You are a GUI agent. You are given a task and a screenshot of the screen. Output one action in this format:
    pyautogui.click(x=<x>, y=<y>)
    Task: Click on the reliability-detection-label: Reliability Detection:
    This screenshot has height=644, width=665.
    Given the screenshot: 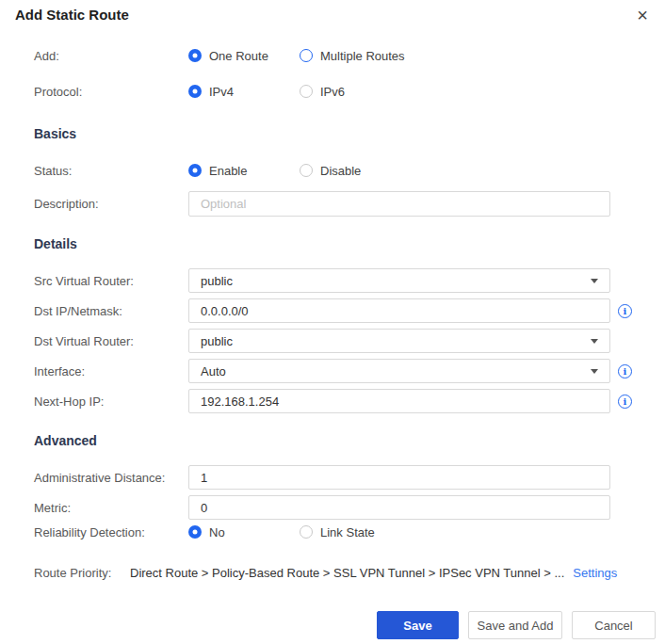 What is the action you would take?
    pyautogui.click(x=111, y=533)
    